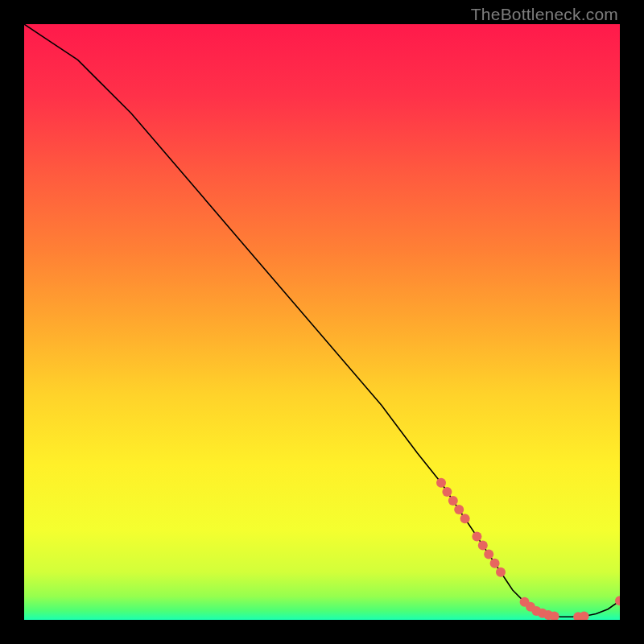 Image resolution: width=644 pixels, height=644 pixels. I want to click on watermark-text: TheBottleneck.com, so click(544, 14).